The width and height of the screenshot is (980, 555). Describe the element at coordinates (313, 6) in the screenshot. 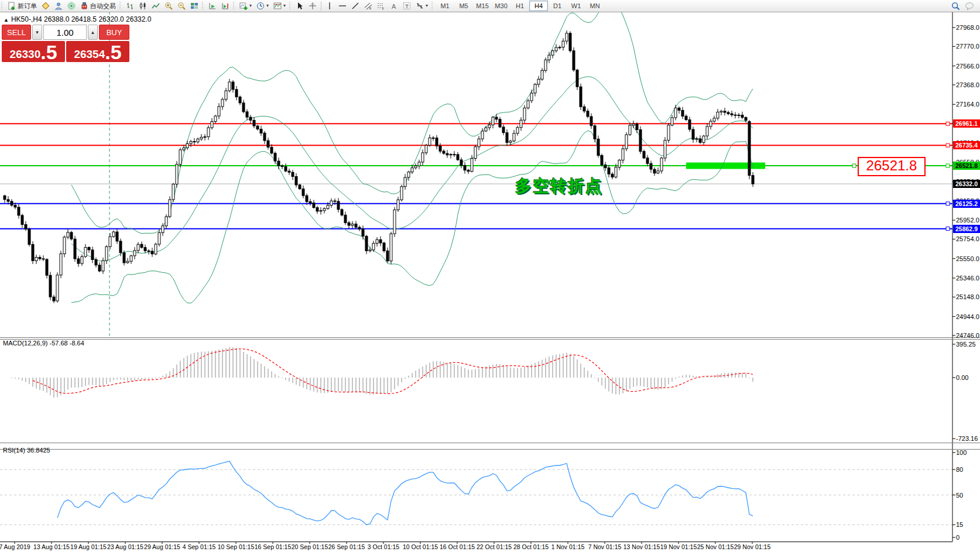

I see `crosshair-tool-button` at that location.